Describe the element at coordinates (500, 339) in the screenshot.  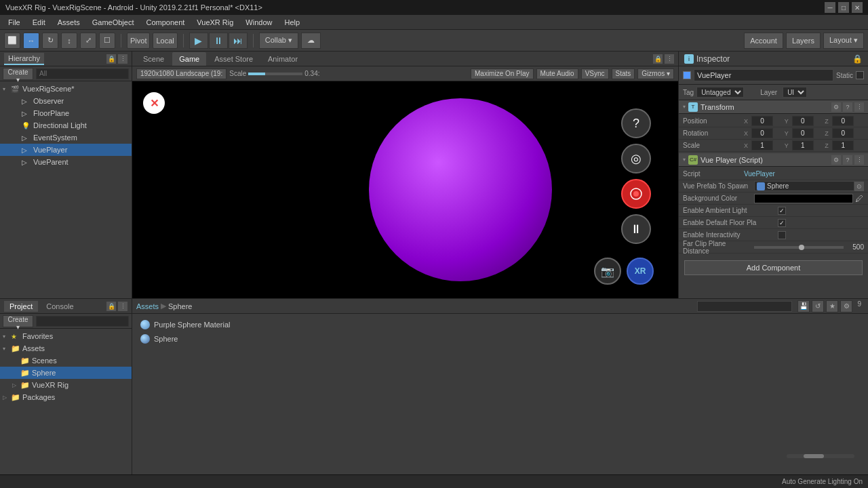
I see `asset-sphere: Sphere` at that location.